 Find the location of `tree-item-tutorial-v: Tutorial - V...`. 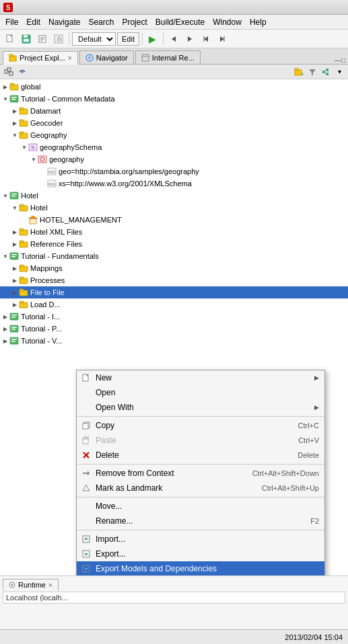

tree-item-tutorial-v: Tutorial - V... is located at coordinates (174, 341).